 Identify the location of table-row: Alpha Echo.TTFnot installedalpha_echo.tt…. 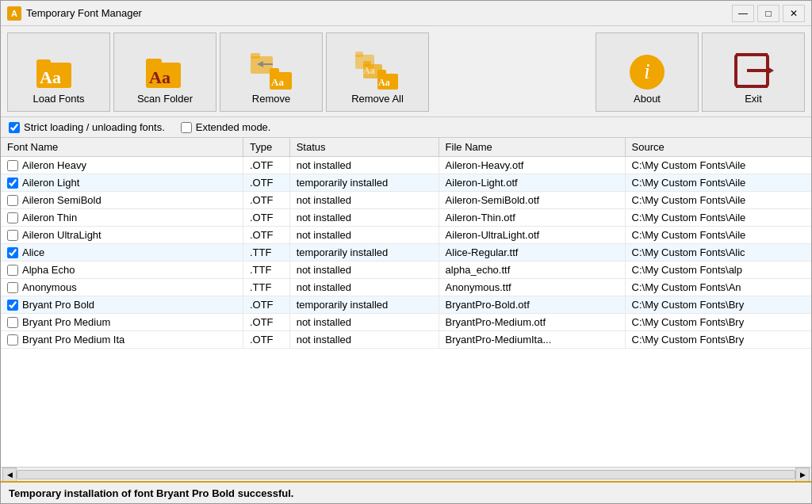
(406, 270).